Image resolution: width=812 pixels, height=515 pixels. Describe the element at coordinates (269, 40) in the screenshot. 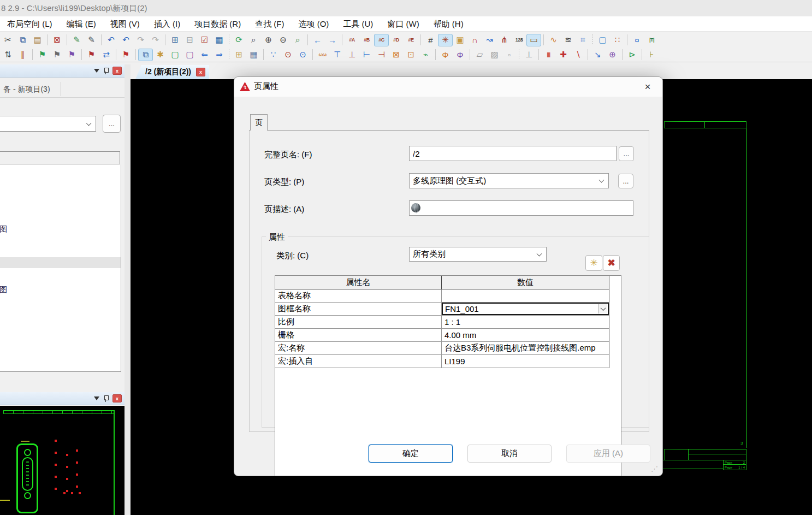

I see `zoom-in-icon: ⊕` at that location.